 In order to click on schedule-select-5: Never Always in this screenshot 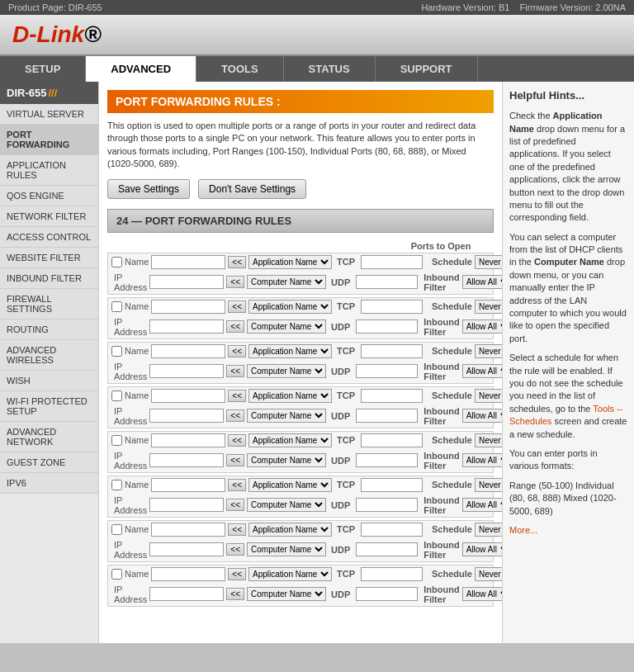, I will do `click(489, 485)`.